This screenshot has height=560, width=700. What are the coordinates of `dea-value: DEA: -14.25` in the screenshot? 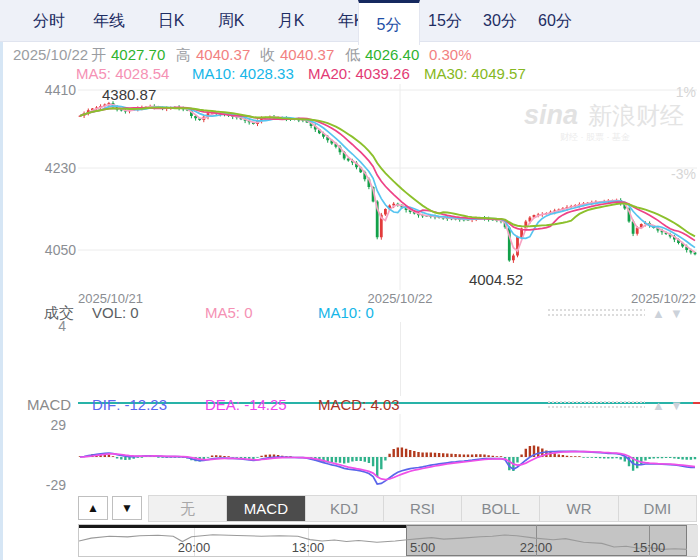 It's located at (246, 404).